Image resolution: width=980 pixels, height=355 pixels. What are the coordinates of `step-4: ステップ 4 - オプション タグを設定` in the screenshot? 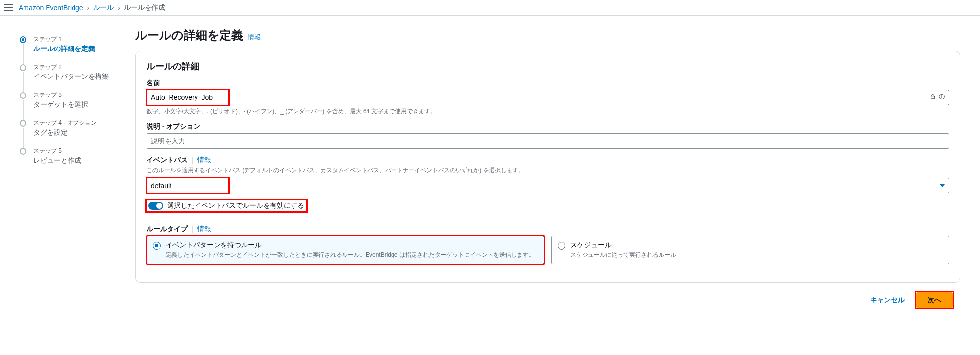 It's located at (74, 133).